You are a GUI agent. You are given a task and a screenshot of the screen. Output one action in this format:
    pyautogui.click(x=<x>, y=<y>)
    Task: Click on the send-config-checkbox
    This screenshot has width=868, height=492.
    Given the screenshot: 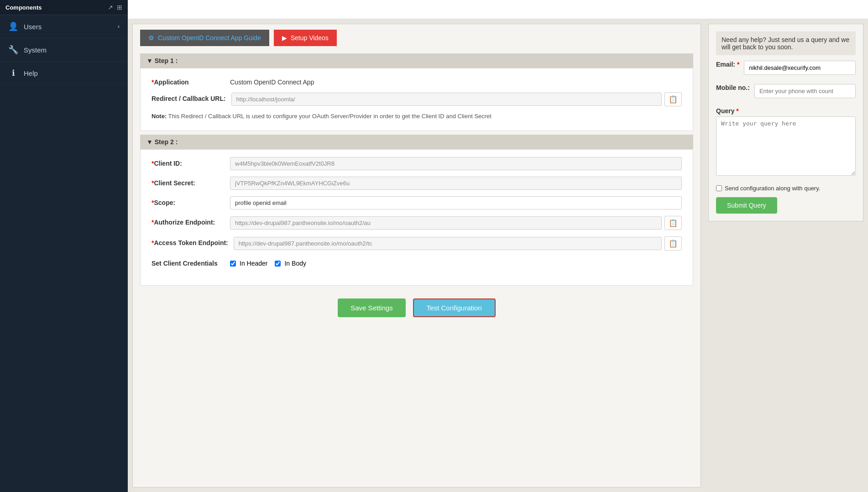 What is the action you would take?
    pyautogui.click(x=719, y=188)
    